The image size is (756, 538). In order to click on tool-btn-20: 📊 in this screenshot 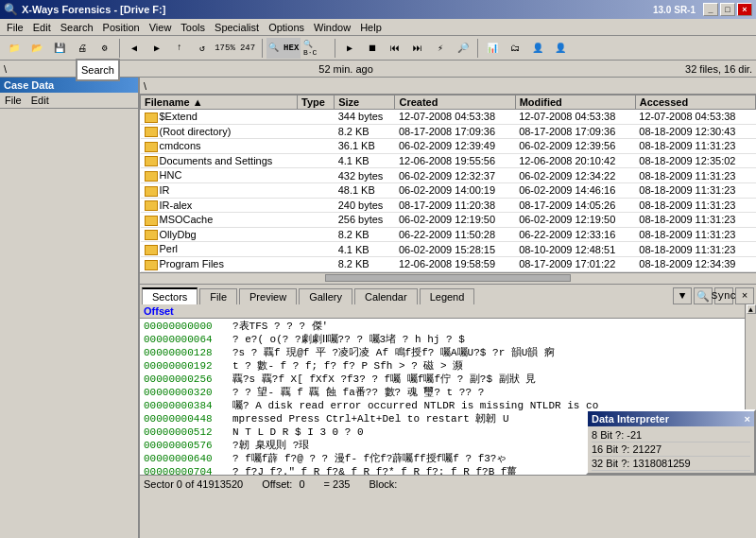, I will do `click(492, 48)`.